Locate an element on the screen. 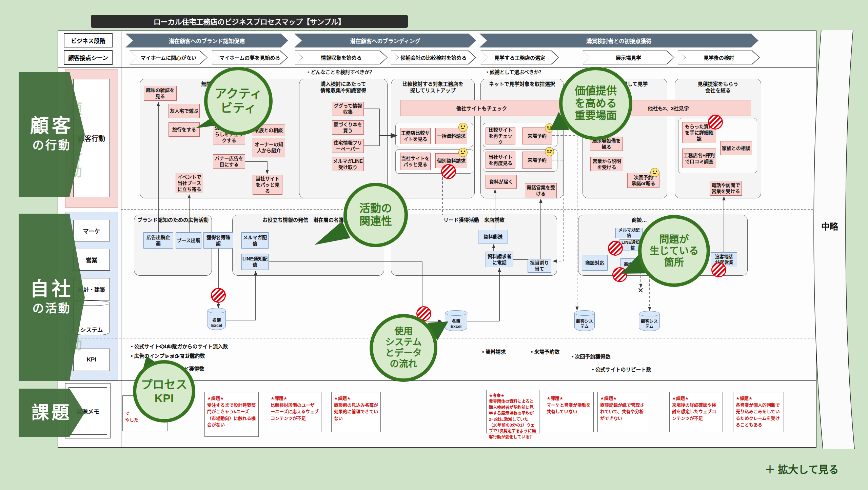 This screenshot has height=490, width=868. action-node: メルマガLINE受け取り is located at coordinates (348, 164).